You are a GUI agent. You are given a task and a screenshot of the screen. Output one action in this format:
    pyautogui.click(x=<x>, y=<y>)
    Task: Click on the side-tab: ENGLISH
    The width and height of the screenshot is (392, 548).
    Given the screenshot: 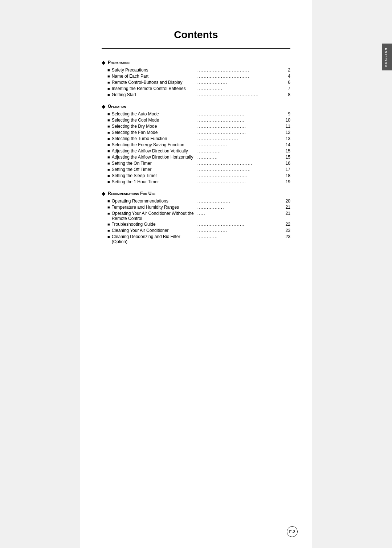 What is the action you would take?
    pyautogui.click(x=387, y=57)
    